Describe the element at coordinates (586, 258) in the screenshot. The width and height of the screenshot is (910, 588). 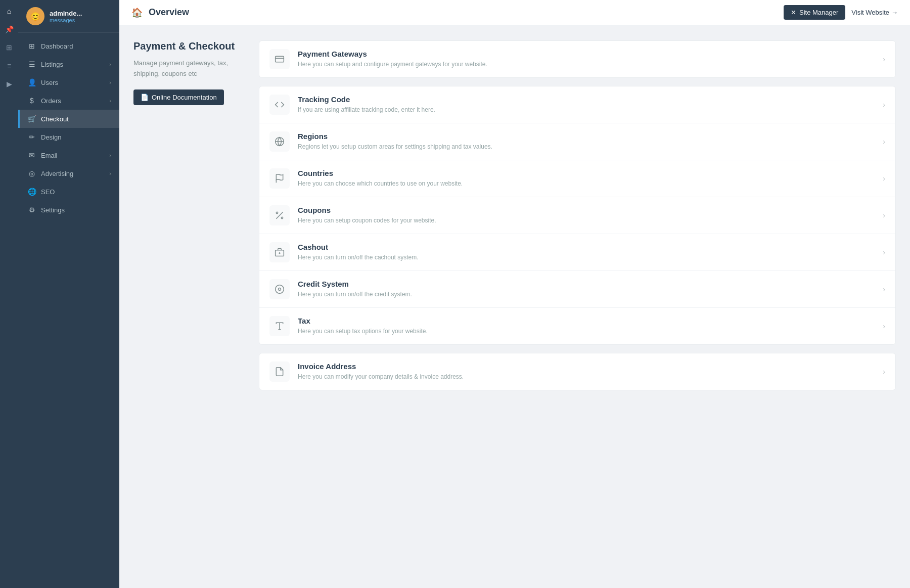
I see `card-item-desc-cashout: Here you can turn on/off the cachout sys…` at that location.